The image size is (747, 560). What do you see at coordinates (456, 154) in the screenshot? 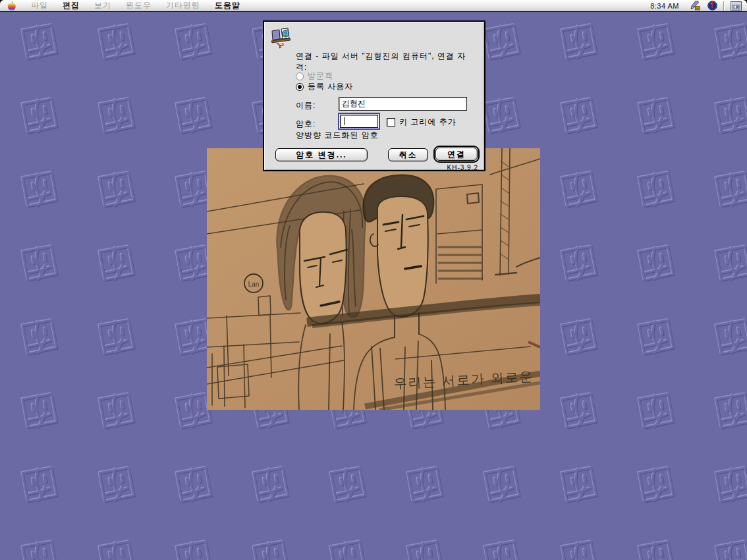
I see `connect-button: 연결` at bounding box center [456, 154].